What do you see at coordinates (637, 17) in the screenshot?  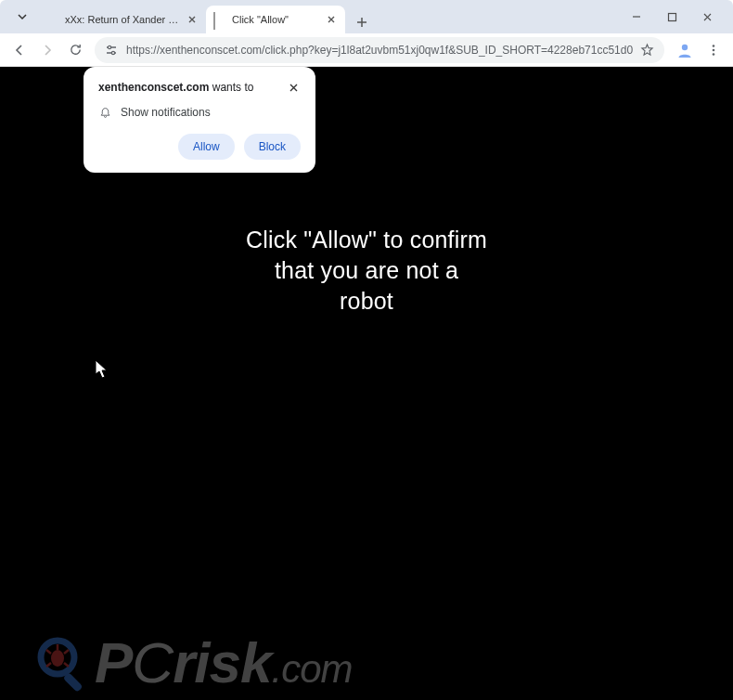 I see `minimize-button` at bounding box center [637, 17].